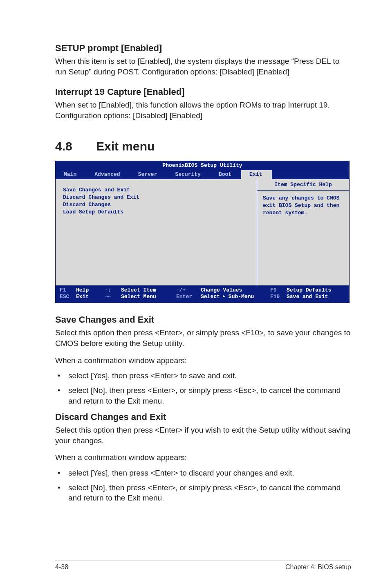  I want to click on bullet-list: select [Yes], then press <Enter> to disc…, so click(203, 486).